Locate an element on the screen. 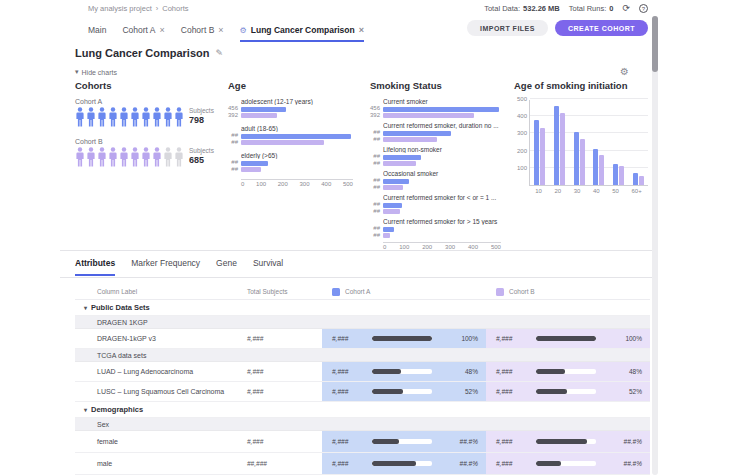 The width and height of the screenshot is (736, 475). row-label: male is located at coordinates (161, 464).